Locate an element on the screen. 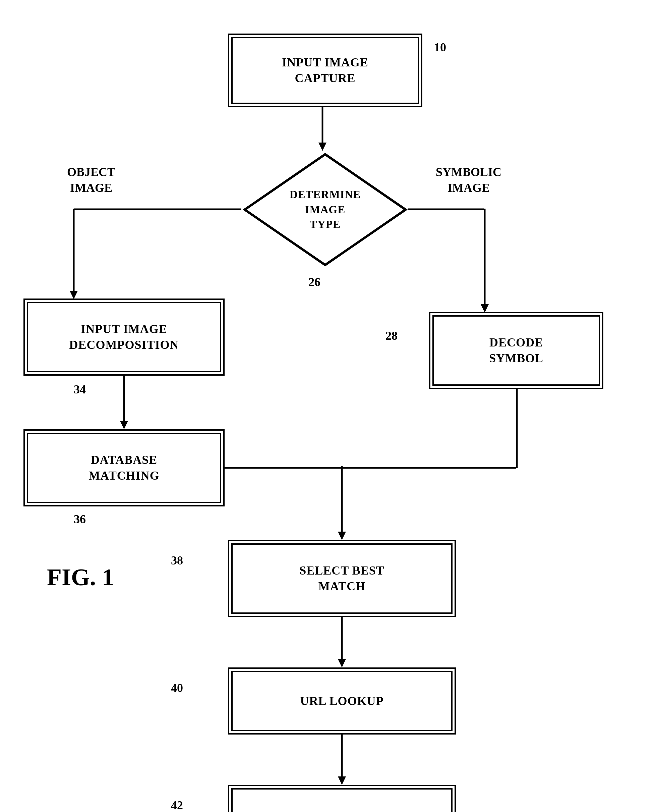  input-image-capture-box: INPUT IMAGECAPTURE is located at coordinates (325, 70).